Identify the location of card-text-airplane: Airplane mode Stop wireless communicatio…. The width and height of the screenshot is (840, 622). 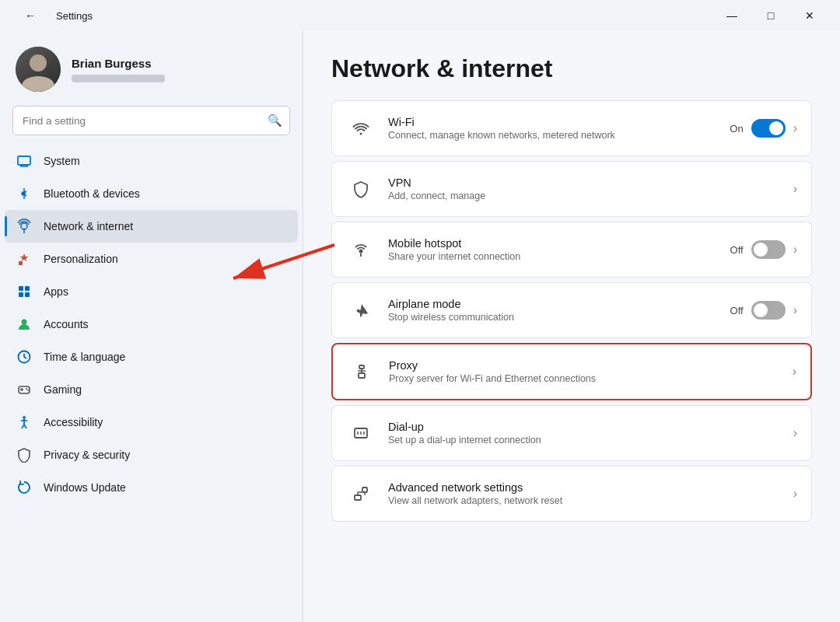
(559, 310).